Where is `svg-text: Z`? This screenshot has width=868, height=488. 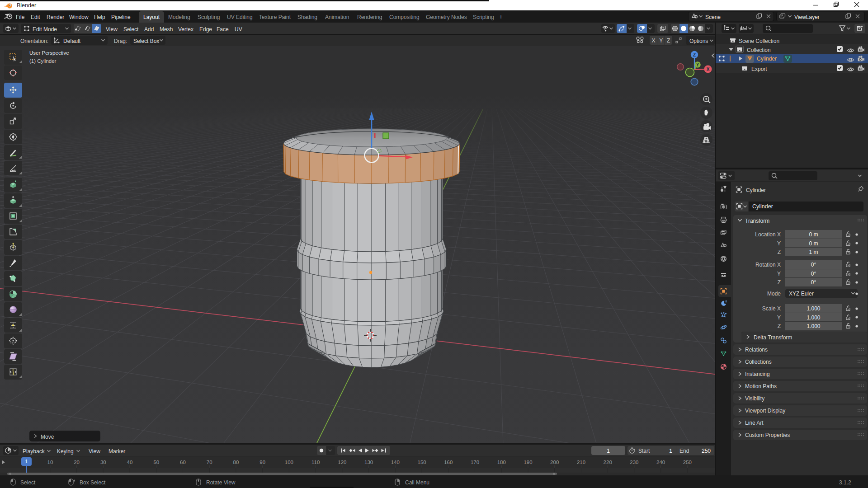 svg-text: Z is located at coordinates (694, 55).